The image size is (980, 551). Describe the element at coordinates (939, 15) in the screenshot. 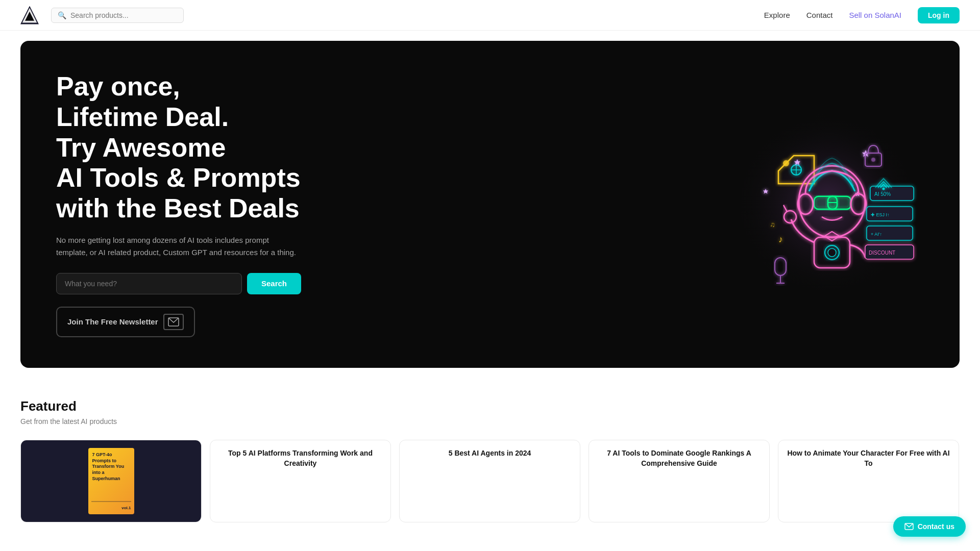

I see `login-button: Log in` at that location.